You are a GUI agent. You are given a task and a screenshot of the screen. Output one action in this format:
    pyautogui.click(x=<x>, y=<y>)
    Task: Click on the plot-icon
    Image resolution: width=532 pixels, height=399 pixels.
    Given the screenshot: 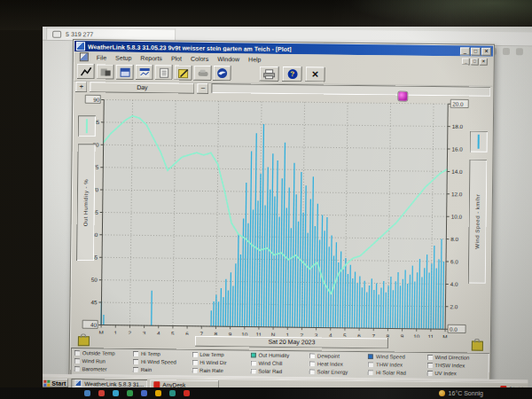 What is the action you would take?
    pyautogui.click(x=145, y=73)
    